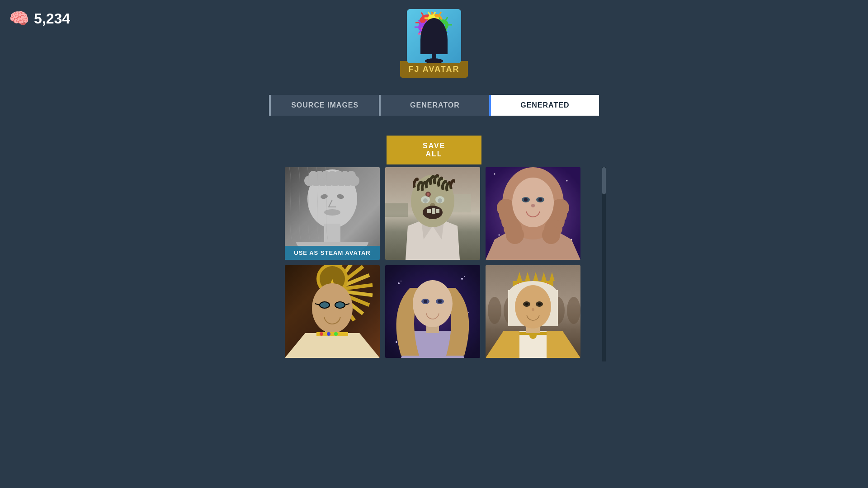 The width and height of the screenshot is (868, 488). What do you see at coordinates (332, 253) in the screenshot?
I see `use-as-avatar-overlay-1: USE AS STEAM AVATAR` at bounding box center [332, 253].